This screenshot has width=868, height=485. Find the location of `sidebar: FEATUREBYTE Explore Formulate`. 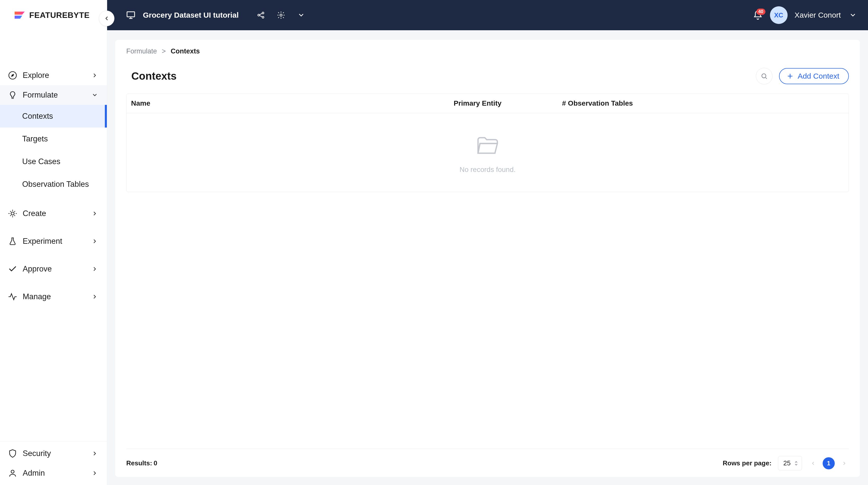

sidebar: FEATUREBYTE Explore Formulate is located at coordinates (54, 243).